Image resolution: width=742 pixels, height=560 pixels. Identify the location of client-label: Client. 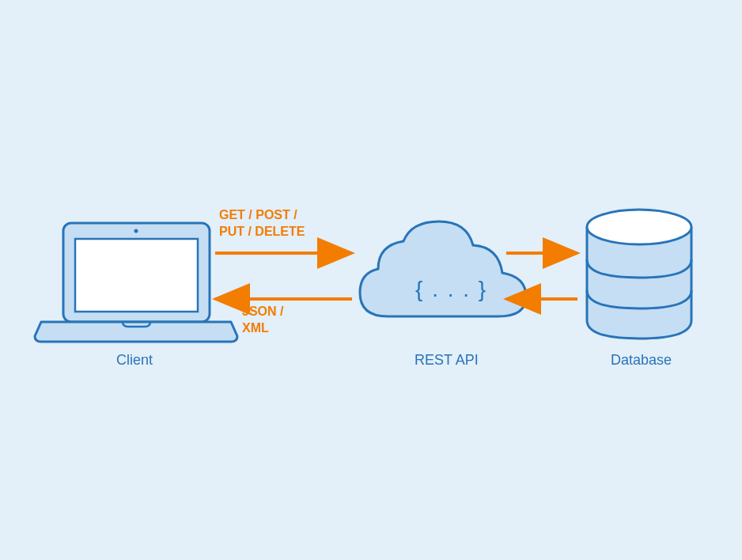
(134, 361).